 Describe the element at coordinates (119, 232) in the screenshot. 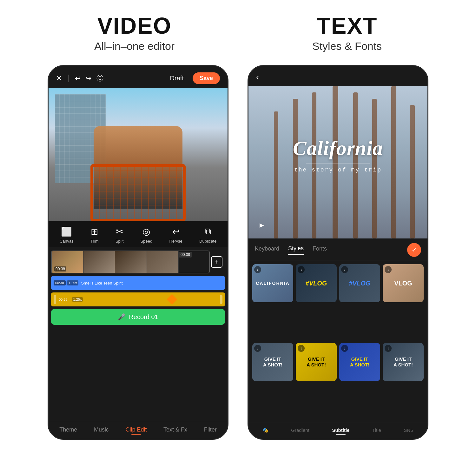

I see `split-icon: ✂` at that location.